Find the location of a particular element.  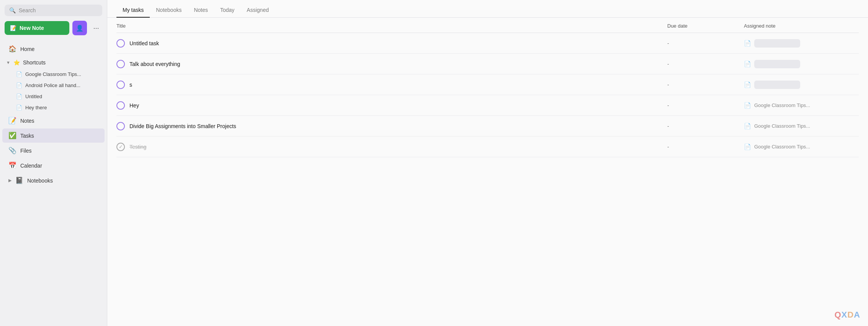

search-label: Search is located at coordinates (27, 10).